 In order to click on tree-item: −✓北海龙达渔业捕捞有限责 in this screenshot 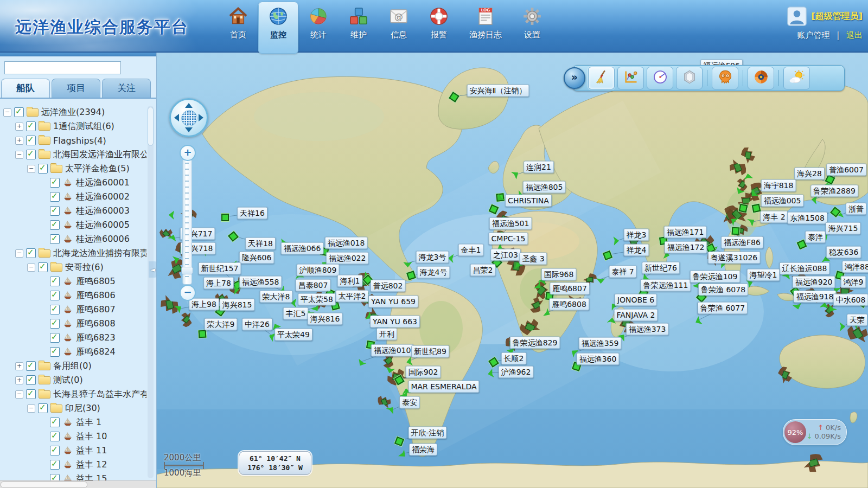, I will do `click(73, 253)`.